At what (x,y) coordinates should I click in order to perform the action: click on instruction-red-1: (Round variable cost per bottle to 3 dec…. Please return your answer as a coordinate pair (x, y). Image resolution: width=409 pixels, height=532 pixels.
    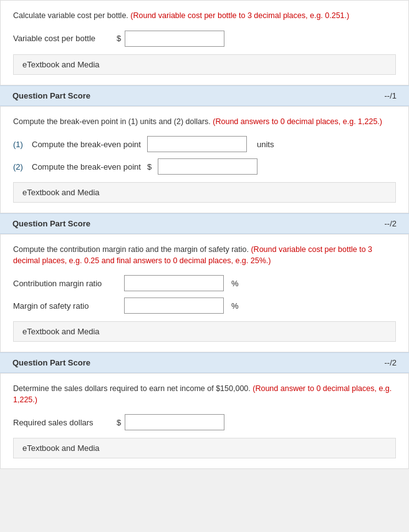
    Looking at the image, I should click on (239, 16).